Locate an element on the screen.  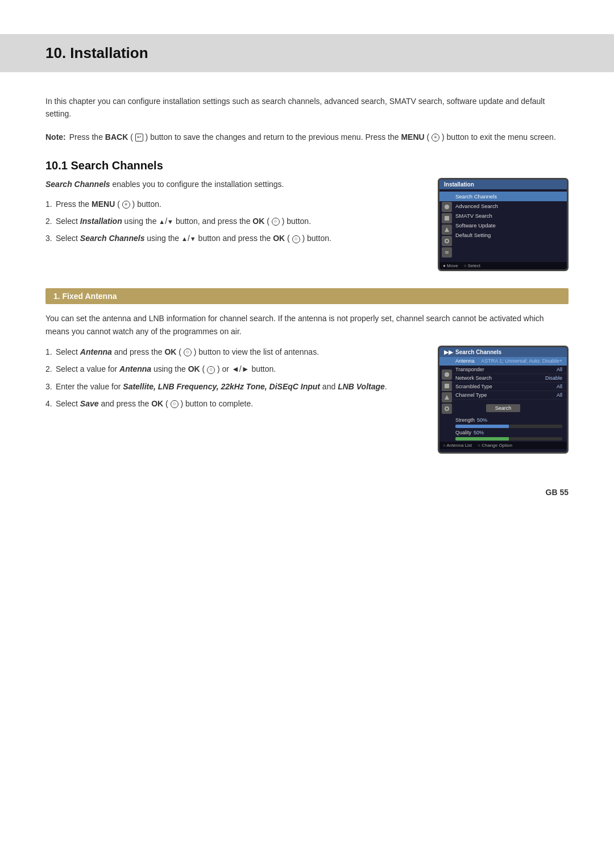
tv2-strength-row: Strength 50% is located at coordinates (503, 420).